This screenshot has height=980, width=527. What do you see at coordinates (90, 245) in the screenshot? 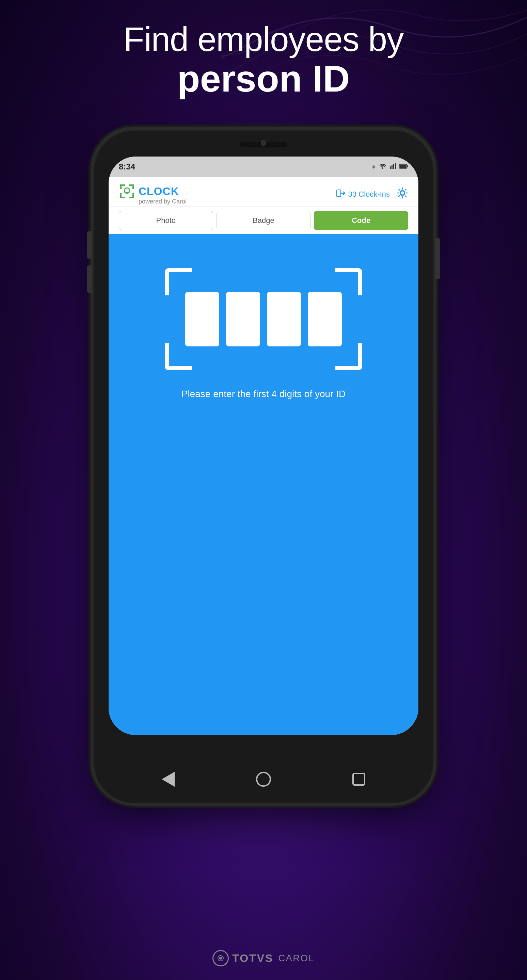
I see `volume-up-button` at bounding box center [90, 245].